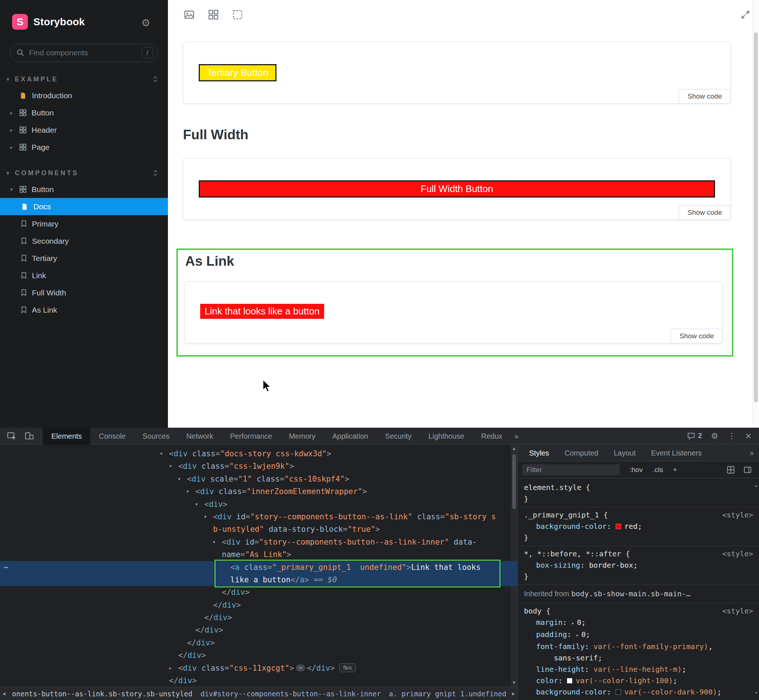  What do you see at coordinates (84, 130) in the screenshot?
I see `sidebar-item-header: ▸Header` at bounding box center [84, 130].